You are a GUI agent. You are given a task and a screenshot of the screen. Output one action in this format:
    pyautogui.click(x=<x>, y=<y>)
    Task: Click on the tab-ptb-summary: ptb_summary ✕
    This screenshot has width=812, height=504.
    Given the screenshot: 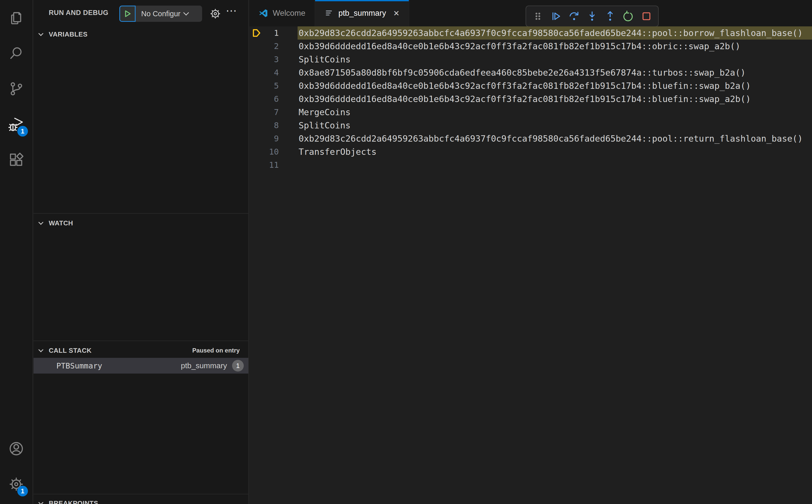 What is the action you would take?
    pyautogui.click(x=362, y=13)
    